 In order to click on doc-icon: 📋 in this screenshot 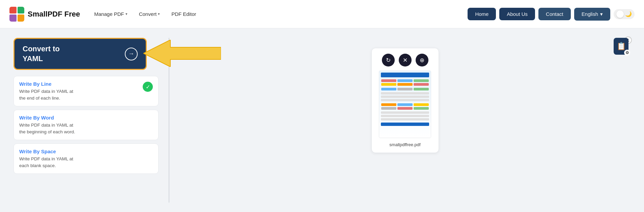, I will do `click(621, 46)`.